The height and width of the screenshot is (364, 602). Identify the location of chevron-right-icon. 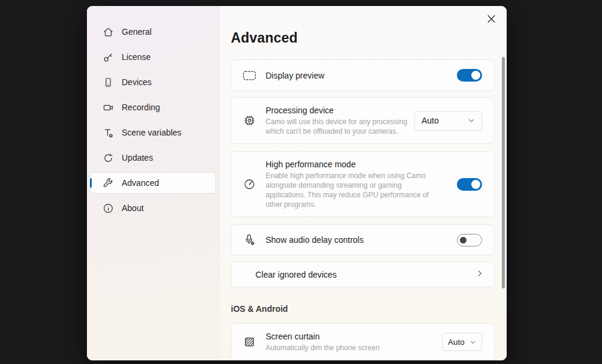
(480, 275).